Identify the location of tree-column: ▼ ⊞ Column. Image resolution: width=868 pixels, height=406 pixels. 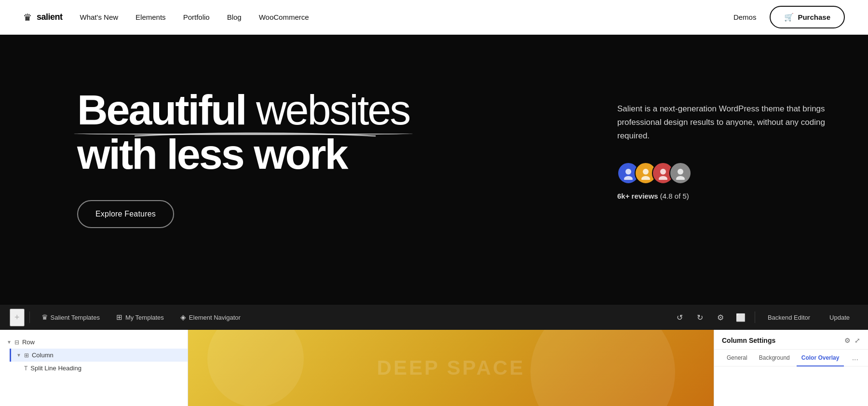
(98, 355).